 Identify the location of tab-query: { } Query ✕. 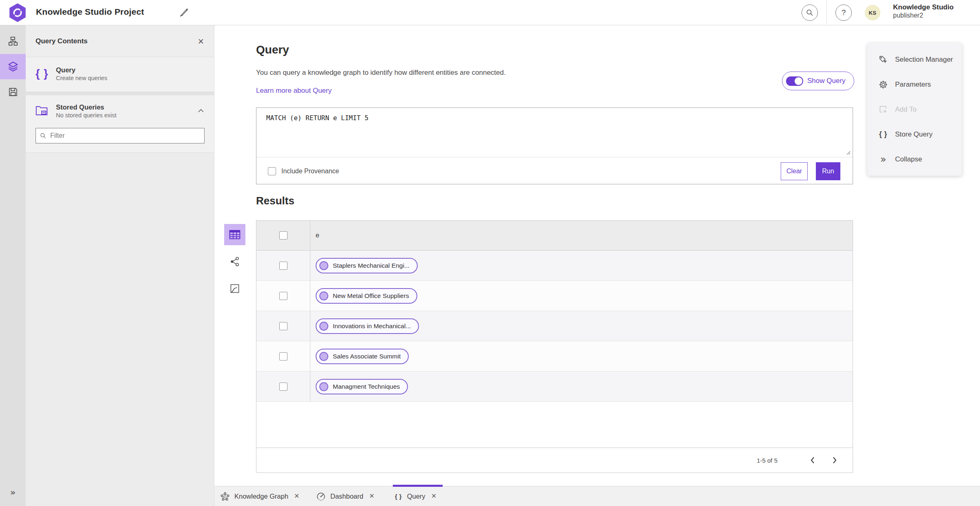
(416, 496).